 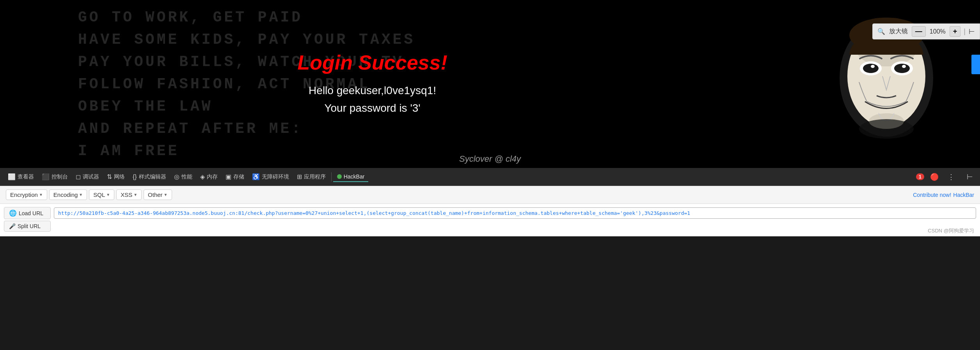 What do you see at coordinates (183, 177) in the screenshot?
I see `tab-performance: ◎ 性能` at bounding box center [183, 177].